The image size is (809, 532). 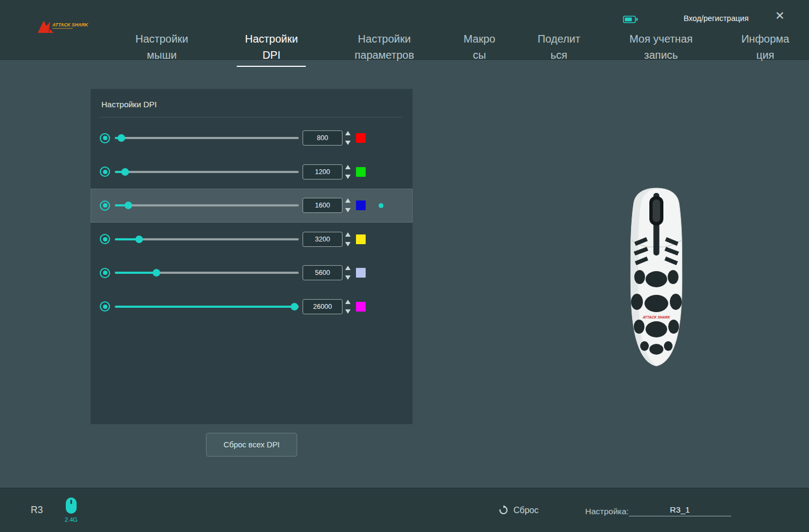 I want to click on dpi-row-5: 5600, so click(x=251, y=273).